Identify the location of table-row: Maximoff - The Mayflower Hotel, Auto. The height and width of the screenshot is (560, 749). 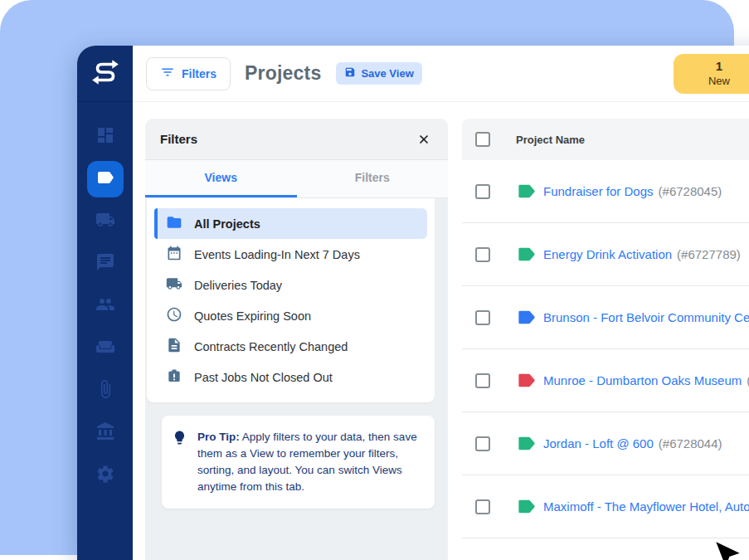
(606, 507).